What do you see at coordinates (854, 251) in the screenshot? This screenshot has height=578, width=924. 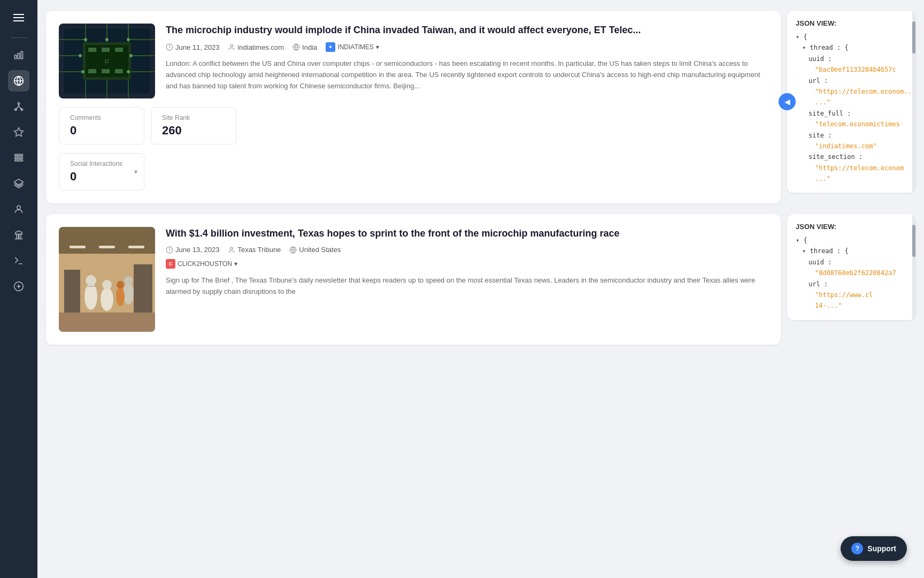 I see `json2-line-thread: ▾ thread : {` at bounding box center [854, 251].